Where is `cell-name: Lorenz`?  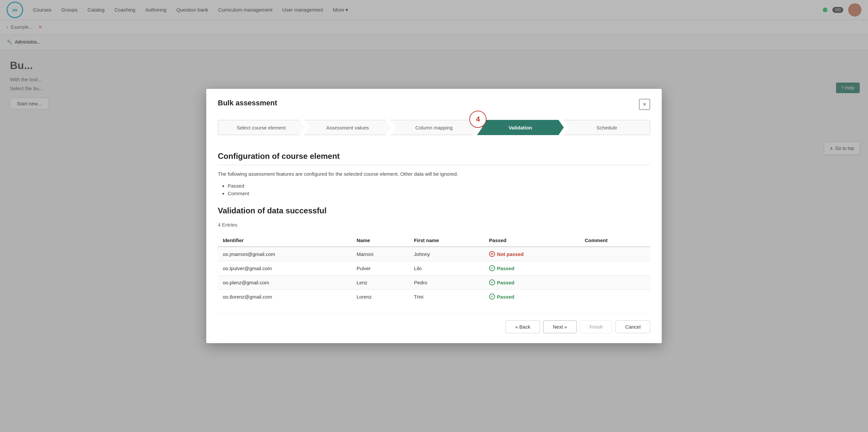
cell-name: Lorenz is located at coordinates (380, 297).